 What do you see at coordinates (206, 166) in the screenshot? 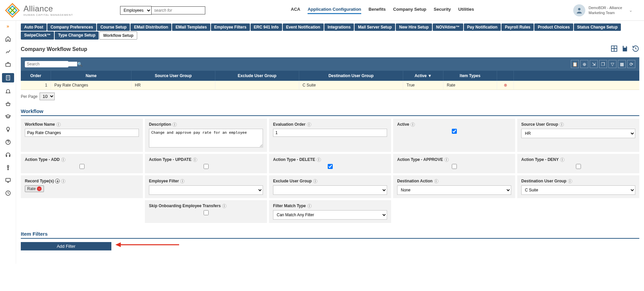
I see `action-update-checkbox` at bounding box center [206, 166].